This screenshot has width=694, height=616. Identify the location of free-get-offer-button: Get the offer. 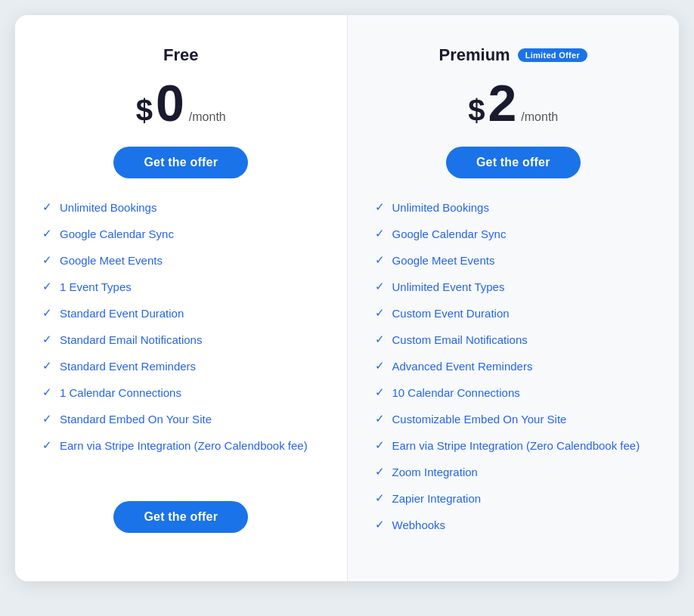
(181, 163).